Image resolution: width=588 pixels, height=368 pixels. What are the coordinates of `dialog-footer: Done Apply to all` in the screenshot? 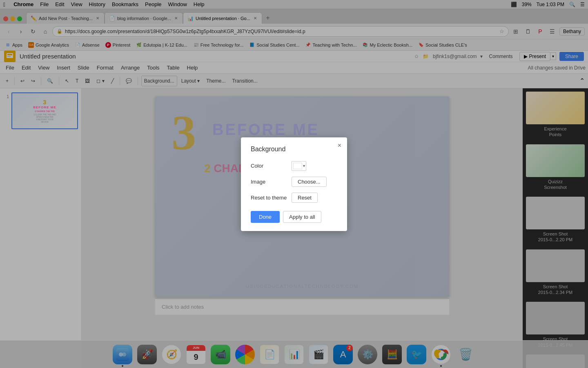 It's located at (294, 217).